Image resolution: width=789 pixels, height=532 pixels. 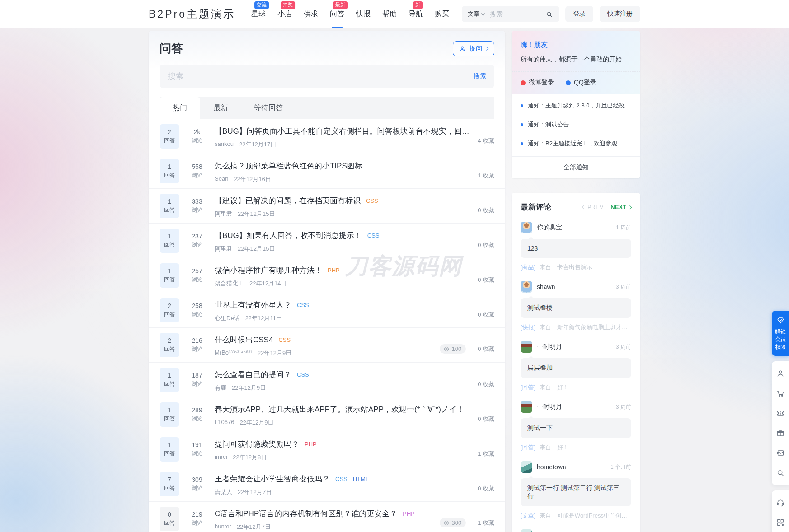 I want to click on question-row: 1 回答 257 浏览 微信小程序推广有哪几种方法！, so click(x=327, y=275).